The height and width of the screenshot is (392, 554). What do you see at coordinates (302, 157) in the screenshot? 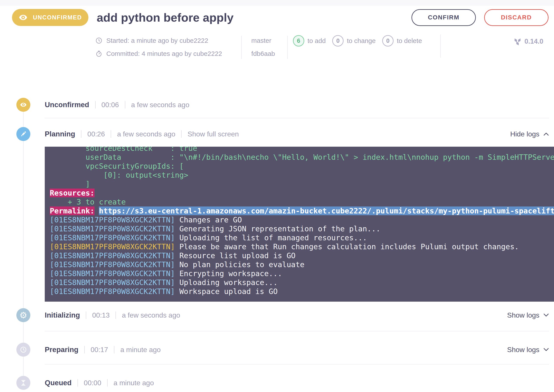
I see `terminal-line: userData : "\n#!/bin/bash\necho \"Hello,…` at bounding box center [302, 157].